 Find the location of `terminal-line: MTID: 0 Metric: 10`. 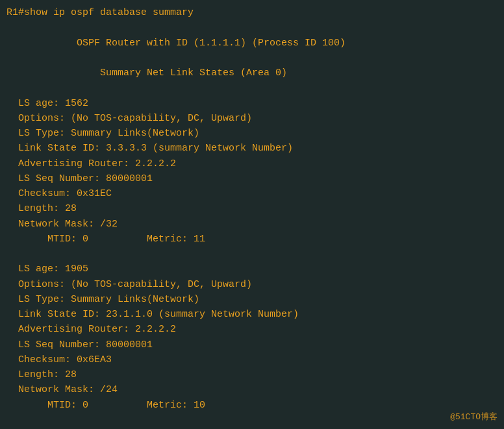

terminal-line: MTID: 0 Metric: 10 is located at coordinates (252, 405).